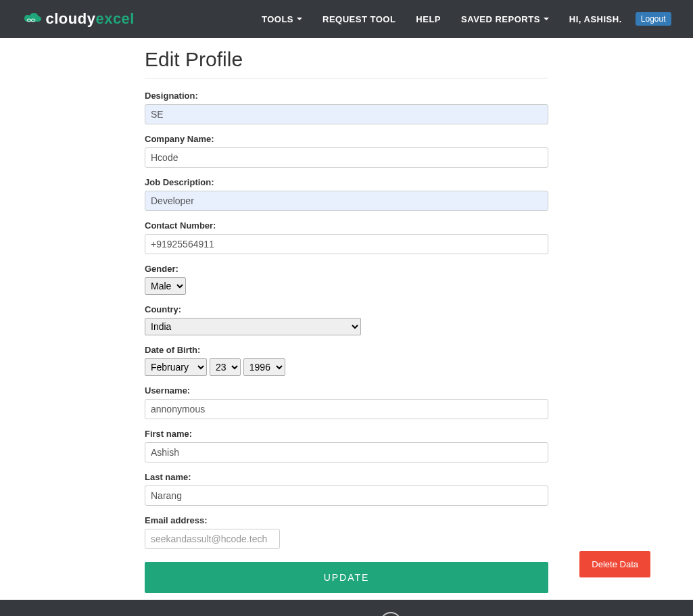 The width and height of the screenshot is (693, 616). I want to click on logo-text-cloudy: cloudy, so click(71, 19).